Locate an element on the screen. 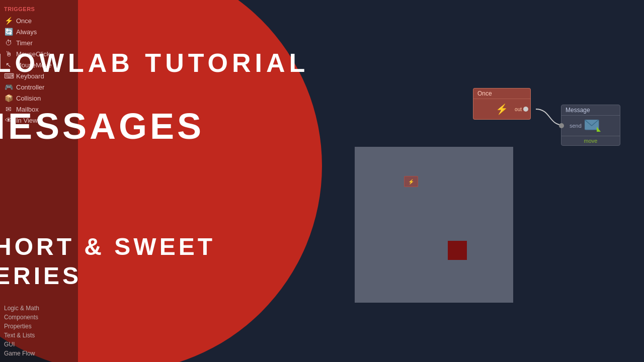 This screenshot has width=644, height=362. lightning-icon: ⚡ is located at coordinates (9, 21).